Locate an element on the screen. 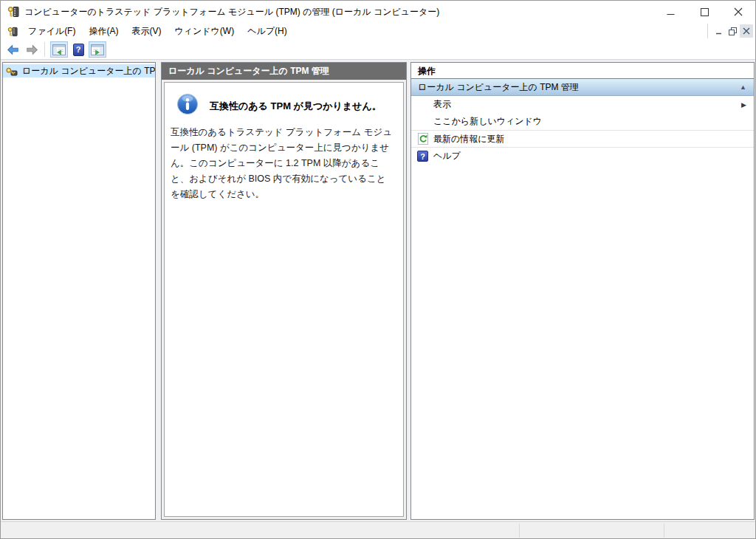  menu-action: 操作(A) is located at coordinates (103, 31).